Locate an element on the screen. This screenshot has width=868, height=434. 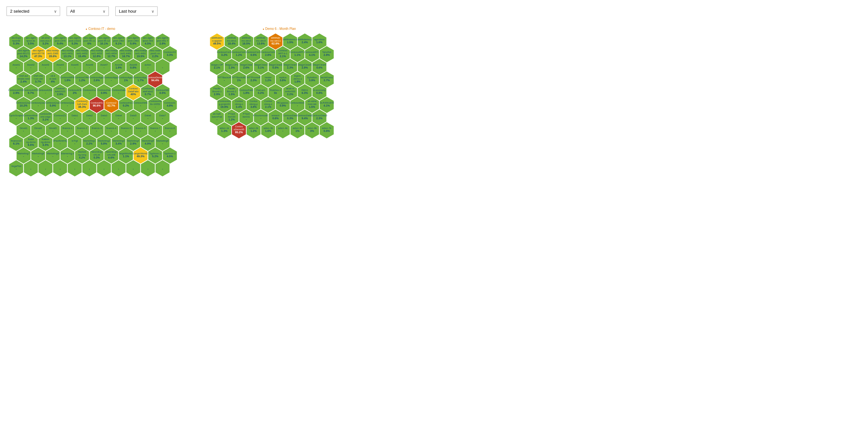
hex-value: 5.9% is located at coordinates (53, 106).